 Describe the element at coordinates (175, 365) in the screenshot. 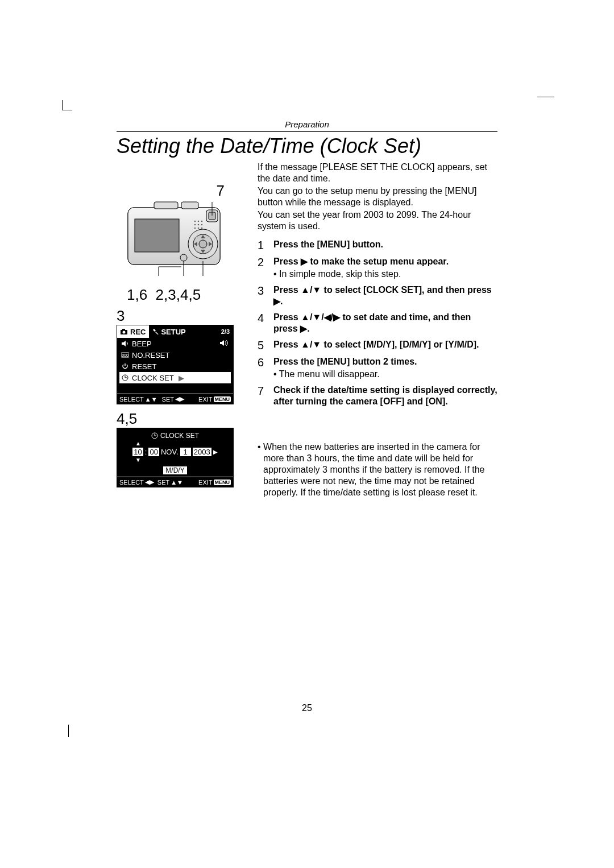

I see `lcd-setup-screen: REC SETUP 2/3 BEEP` at that location.